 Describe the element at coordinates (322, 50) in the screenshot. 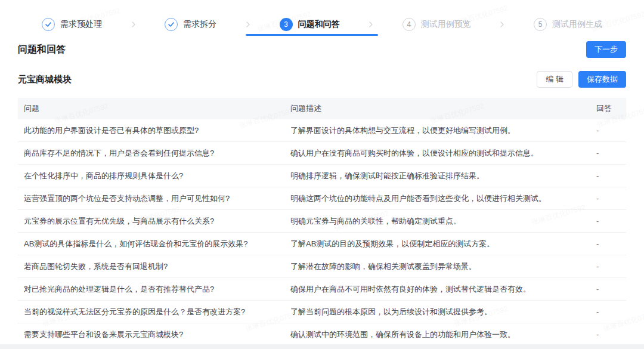

I see `page-header: 问题和回答 下一步` at that location.